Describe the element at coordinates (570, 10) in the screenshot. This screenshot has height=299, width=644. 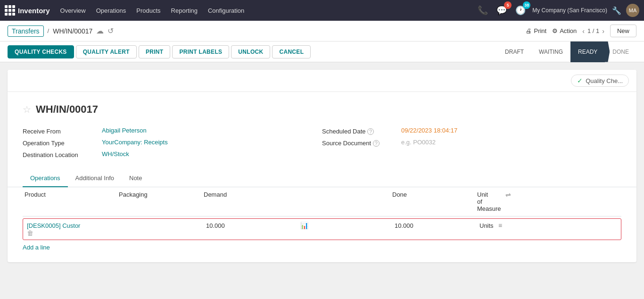
I see `company-info: My Company (San Francisco)` at that location.